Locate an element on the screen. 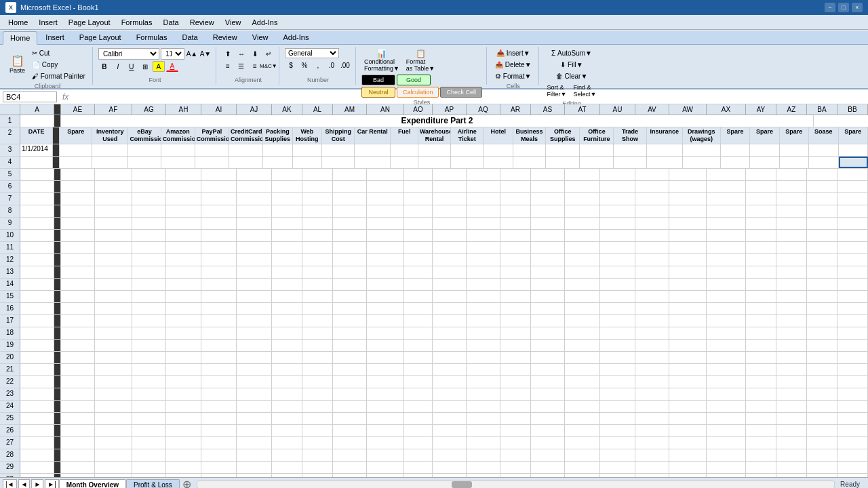 Image resolution: width=868 pixels, height=488 pixels. cell-ay4 is located at coordinates (735, 163).